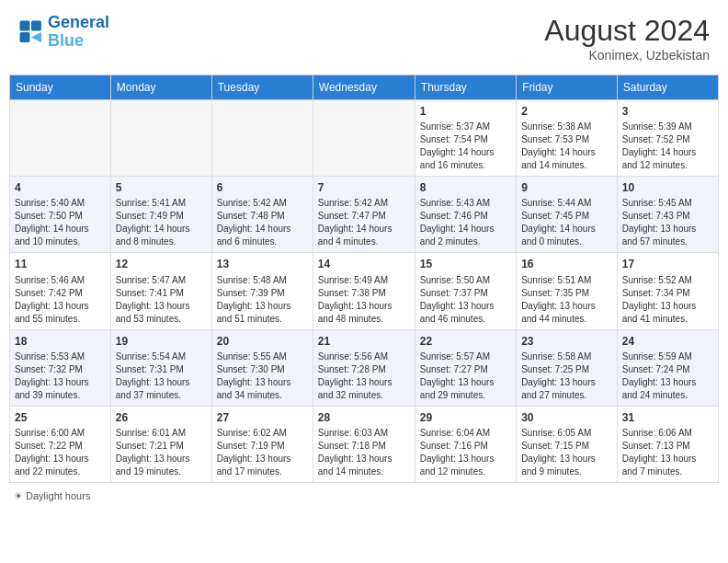  I want to click on calendar-header-sunday: Sunday, so click(61, 88).